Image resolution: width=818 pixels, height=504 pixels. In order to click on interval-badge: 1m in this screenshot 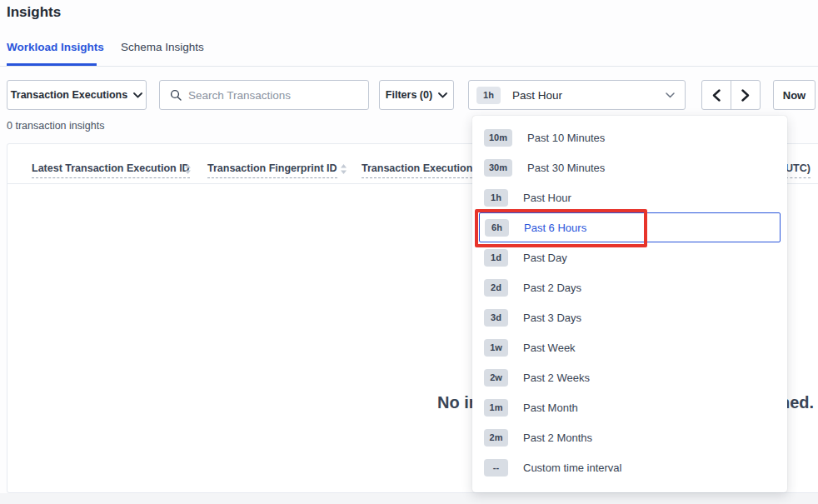, I will do `click(496, 408)`.